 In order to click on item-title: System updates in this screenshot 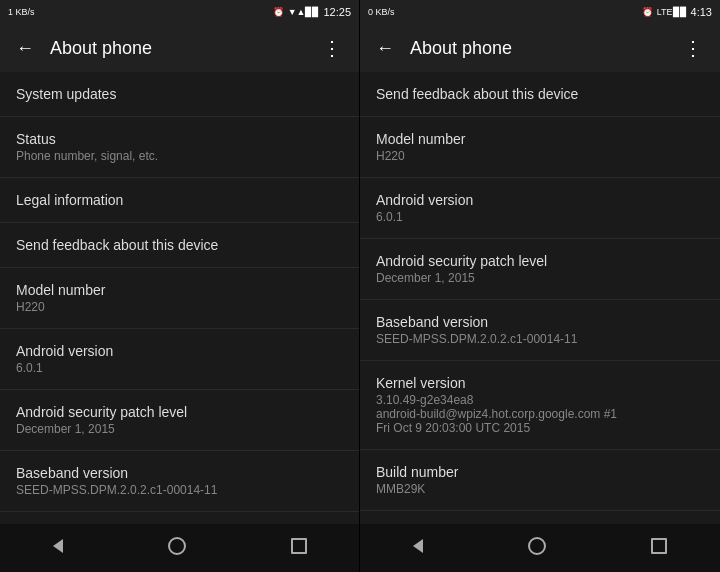, I will do `click(180, 94)`.